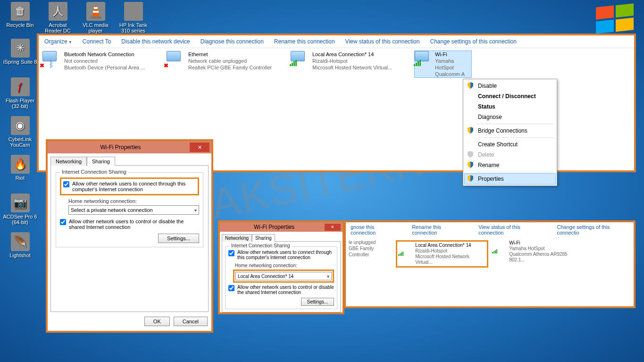  I want to click on desktop-icon-label: Flash Player (32-bit), so click(20, 103).